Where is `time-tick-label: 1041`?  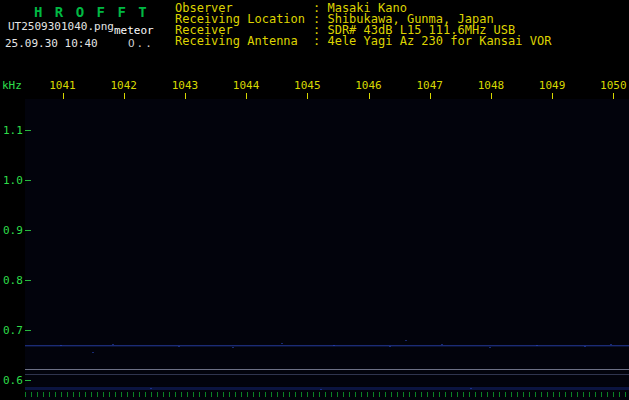 time-tick-label: 1041 is located at coordinates (62, 86).